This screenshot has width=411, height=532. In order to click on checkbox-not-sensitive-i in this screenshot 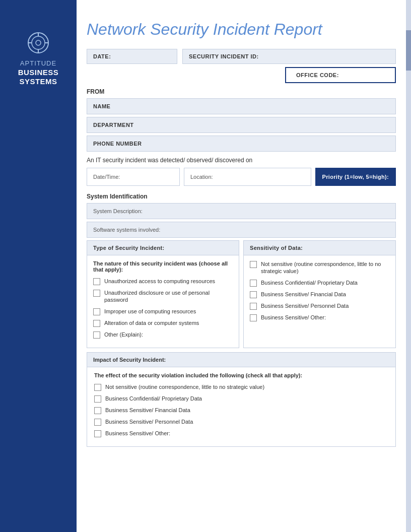, I will do `click(98, 387)`.